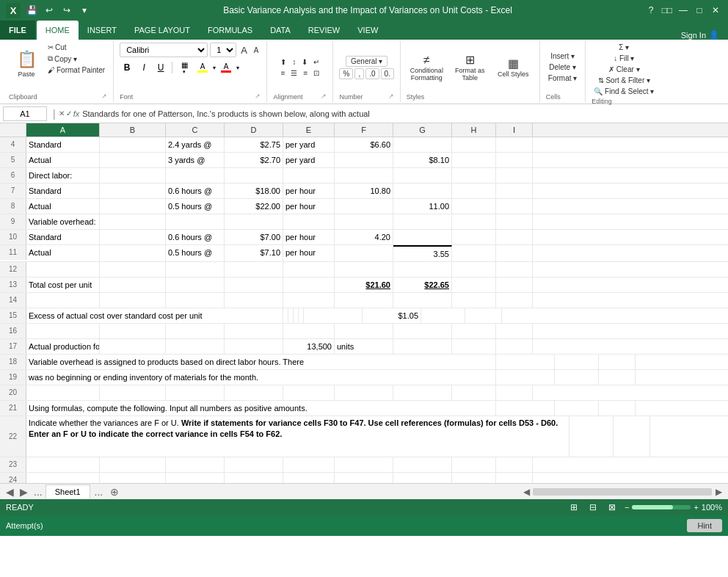 The height and width of the screenshot is (577, 728). I want to click on cell-c5: 3 yards @, so click(195, 160).